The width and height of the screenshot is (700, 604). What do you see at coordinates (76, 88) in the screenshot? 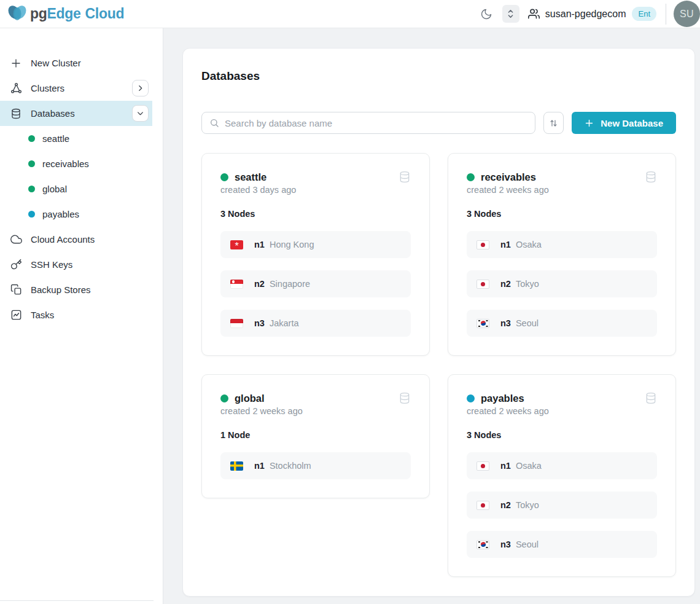
I see `sidebar-item-clusters: Clusters` at bounding box center [76, 88].